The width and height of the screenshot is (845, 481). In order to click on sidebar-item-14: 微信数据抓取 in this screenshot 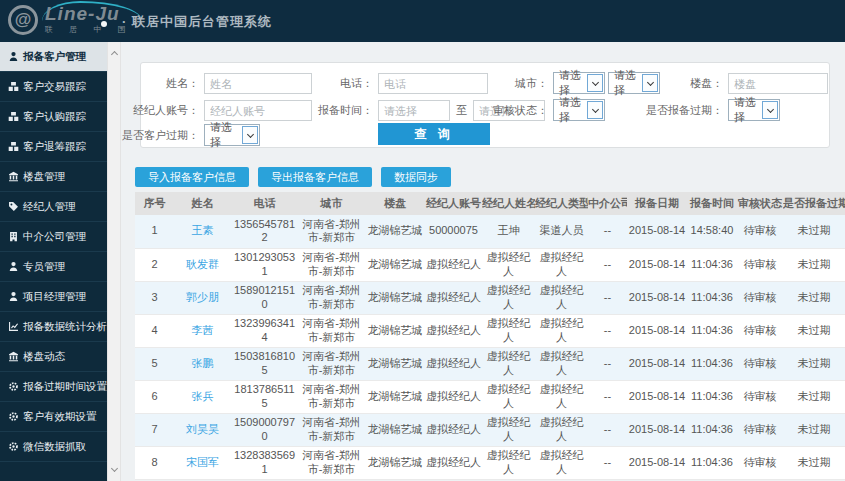, I will do `click(54, 447)`.